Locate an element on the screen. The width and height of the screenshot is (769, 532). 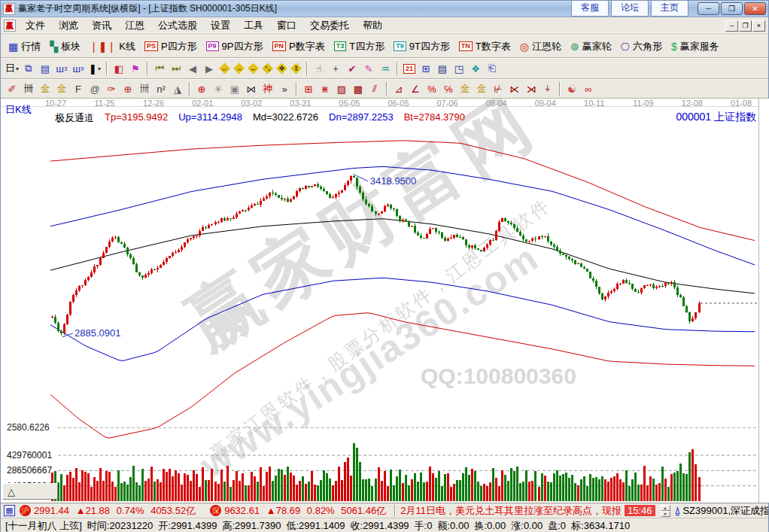
tool-fibonacci: F is located at coordinates (78, 89).